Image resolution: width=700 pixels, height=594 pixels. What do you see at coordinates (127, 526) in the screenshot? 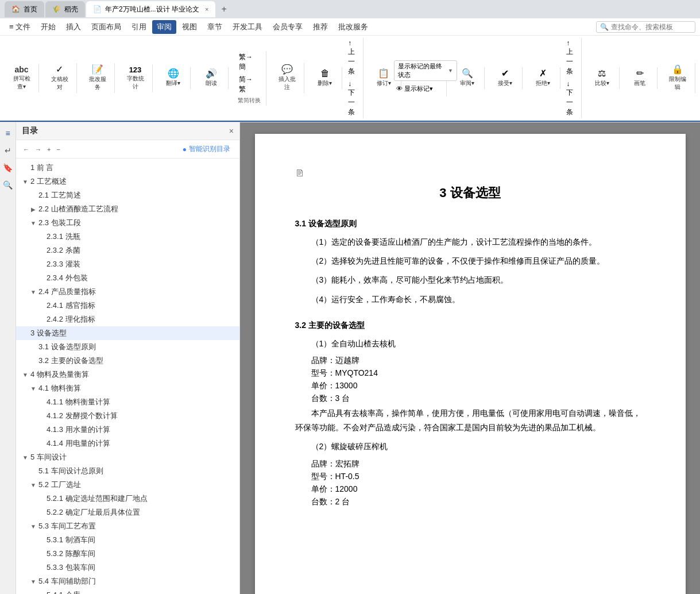
I see `toc-item: ▼5.3 车间工艺布置` at bounding box center [127, 526].